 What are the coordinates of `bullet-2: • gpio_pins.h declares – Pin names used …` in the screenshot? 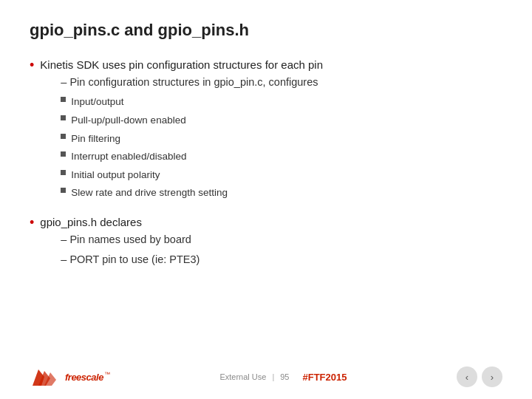 It's located at (266, 242).